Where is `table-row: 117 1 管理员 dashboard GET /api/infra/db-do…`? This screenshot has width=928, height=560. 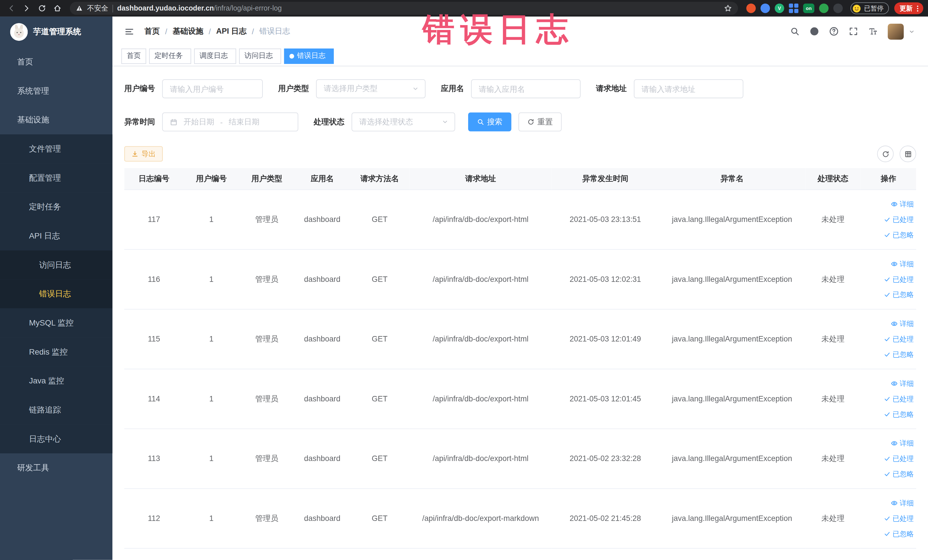
table-row: 117 1 管理员 dashboard GET /api/infra/db-do… is located at coordinates (520, 219).